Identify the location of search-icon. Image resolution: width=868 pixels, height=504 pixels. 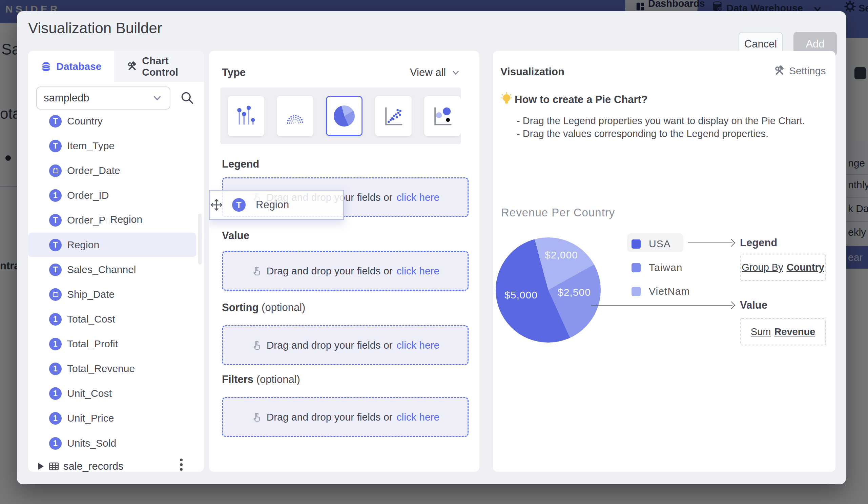
(187, 98).